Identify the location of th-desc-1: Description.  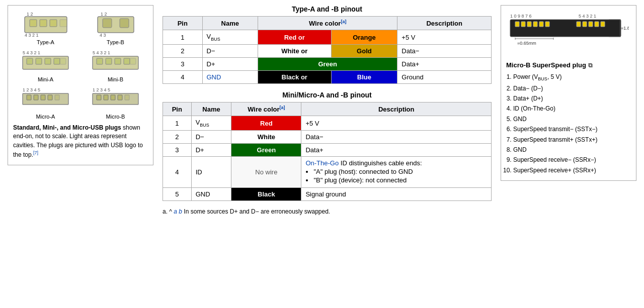
(445, 23).